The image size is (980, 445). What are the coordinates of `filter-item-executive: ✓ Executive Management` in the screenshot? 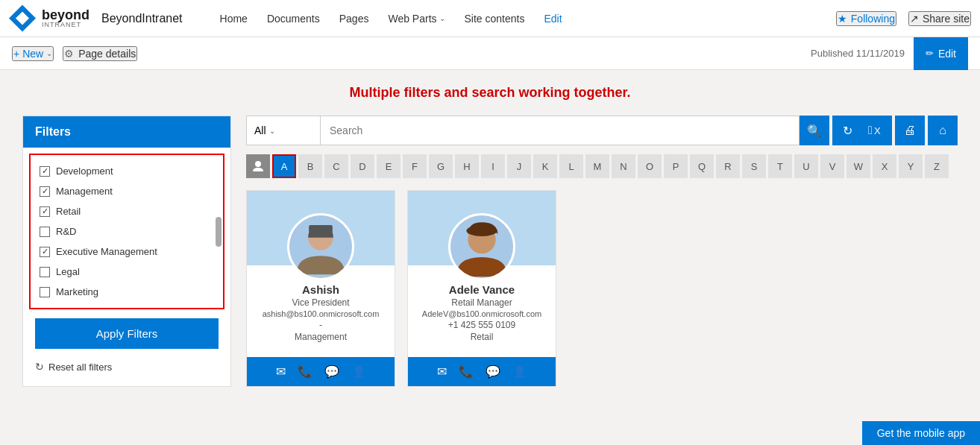 It's located at (127, 252).